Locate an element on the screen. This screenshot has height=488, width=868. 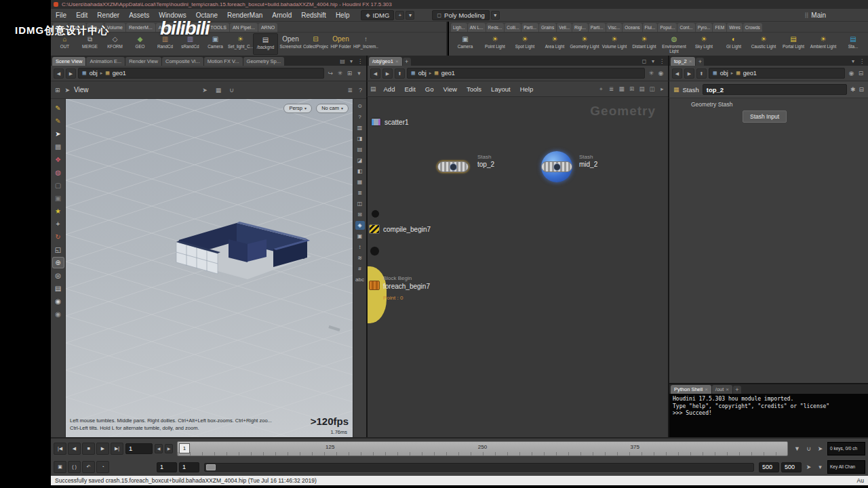
network-menu-item: Add is located at coordinates (389, 89).